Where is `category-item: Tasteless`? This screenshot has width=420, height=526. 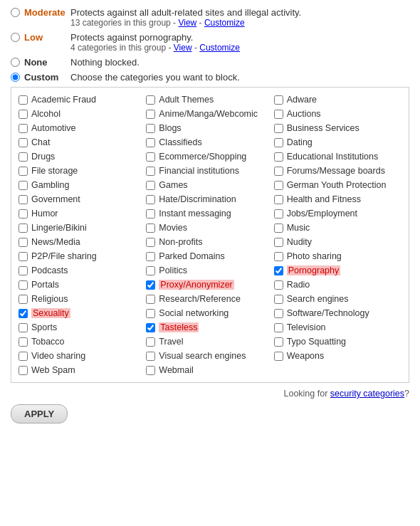
category-item: Tasteless is located at coordinates (209, 327).